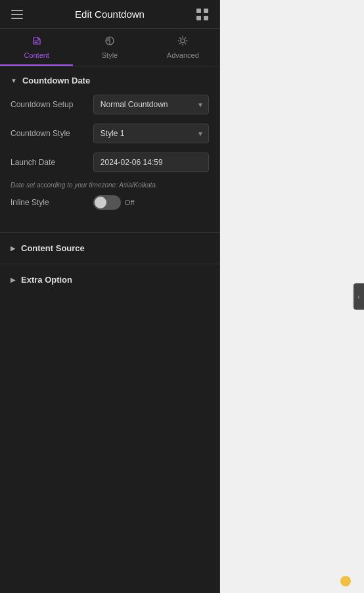 The height and width of the screenshot is (593, 364). What do you see at coordinates (110, 162) in the screenshot?
I see `launch-date-row: Launch Date` at bounding box center [110, 162].